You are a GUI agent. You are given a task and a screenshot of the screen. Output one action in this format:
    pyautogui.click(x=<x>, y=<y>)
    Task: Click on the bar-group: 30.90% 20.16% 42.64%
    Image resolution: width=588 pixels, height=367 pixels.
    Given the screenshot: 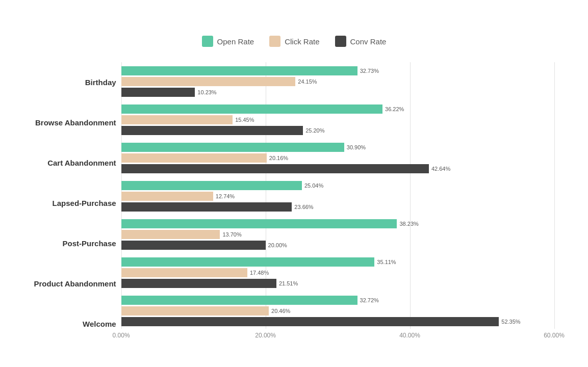 What is the action you would take?
    pyautogui.click(x=338, y=158)
    